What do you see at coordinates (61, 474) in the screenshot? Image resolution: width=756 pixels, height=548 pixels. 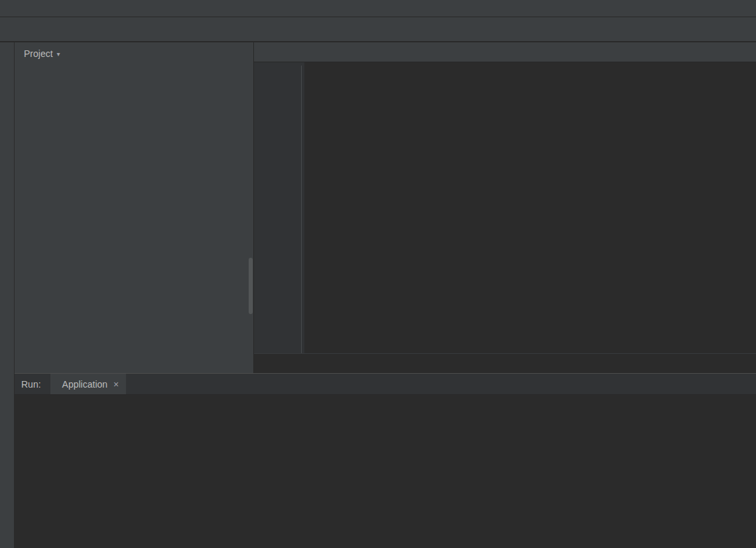 I see `console-toolbar` at bounding box center [61, 474].